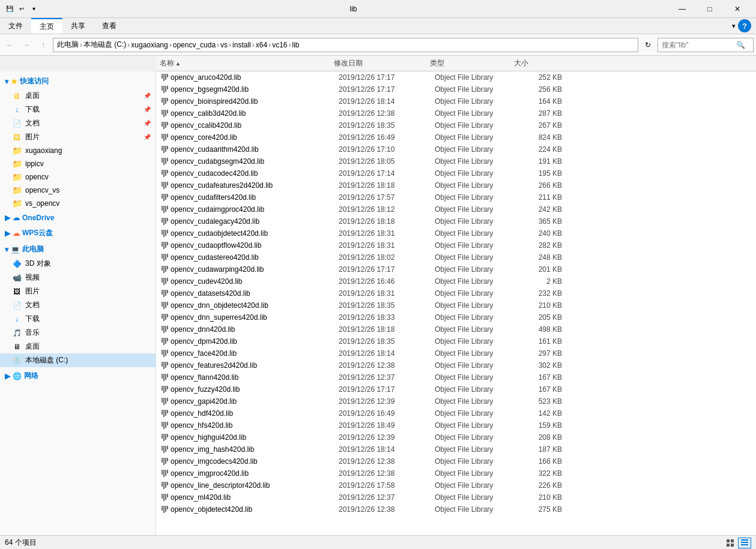 The height and width of the screenshot is (549, 756). I want to click on path-segment-vs: vs, so click(224, 45).